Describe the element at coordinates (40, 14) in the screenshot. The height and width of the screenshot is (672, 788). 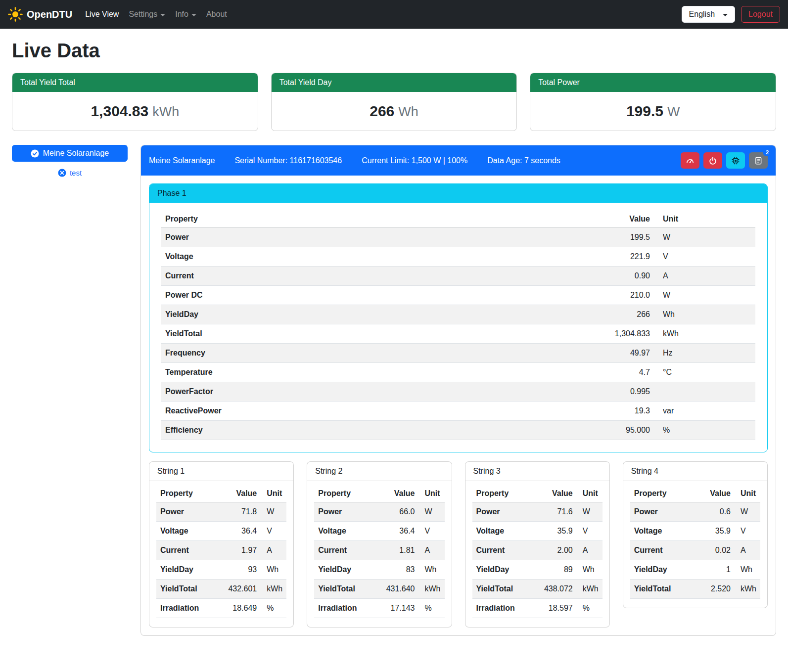
I see `brand-link: OpenDTU` at that location.